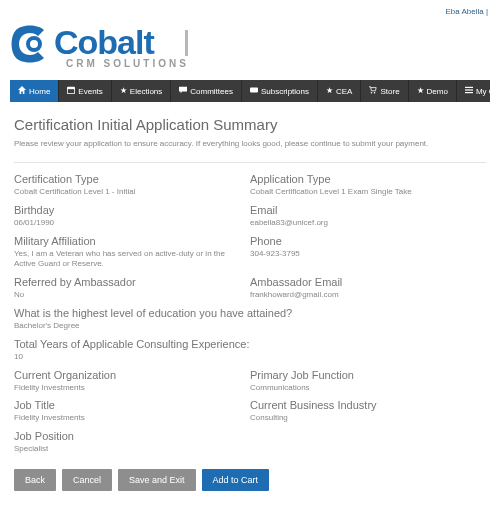  What do you see at coordinates (128, 64) in the screenshot?
I see `brand-sub: CRM SOLUTIONS` at bounding box center [128, 64].